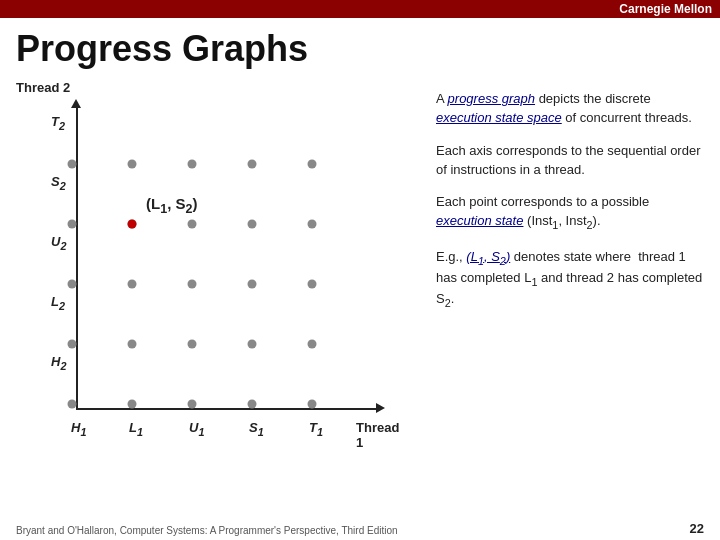  What do you see at coordinates (132, 224) in the screenshot?
I see `special-dot-L1-S2` at bounding box center [132, 224].